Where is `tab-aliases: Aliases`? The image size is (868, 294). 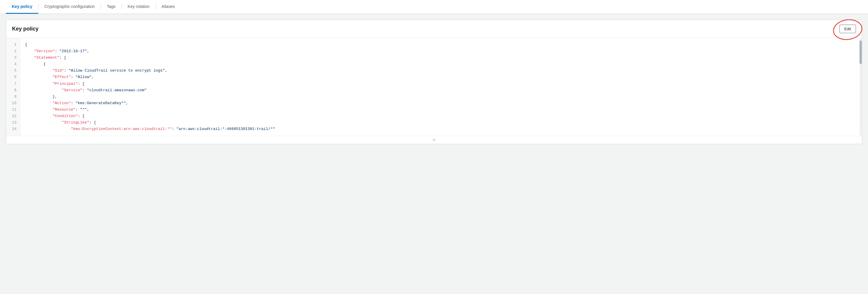
tab-aliases: Aliases is located at coordinates (168, 7).